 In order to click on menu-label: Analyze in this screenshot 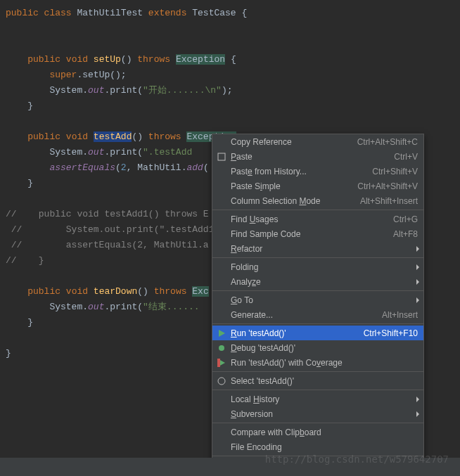, I will do `click(324, 282)`.